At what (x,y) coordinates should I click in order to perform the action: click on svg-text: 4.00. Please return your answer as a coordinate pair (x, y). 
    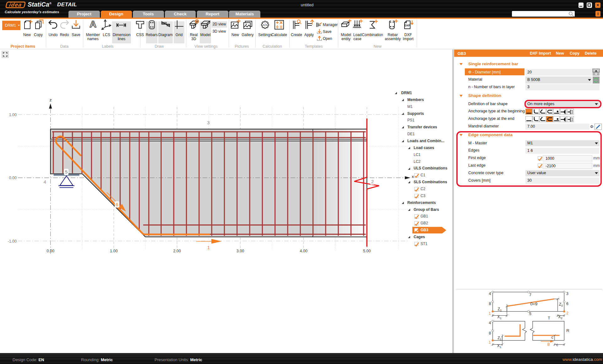
    Looking at the image, I should click on (304, 251).